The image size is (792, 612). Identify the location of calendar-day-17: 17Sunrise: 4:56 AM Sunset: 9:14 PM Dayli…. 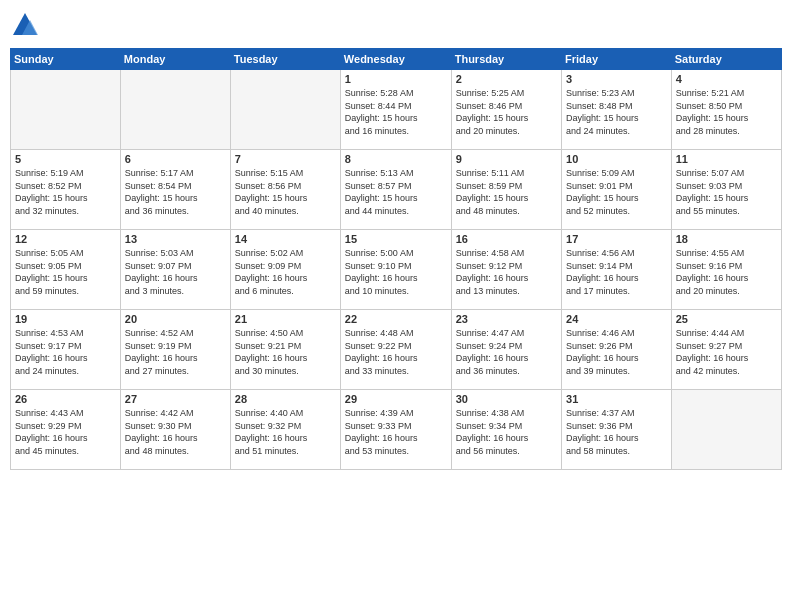
(617, 270).